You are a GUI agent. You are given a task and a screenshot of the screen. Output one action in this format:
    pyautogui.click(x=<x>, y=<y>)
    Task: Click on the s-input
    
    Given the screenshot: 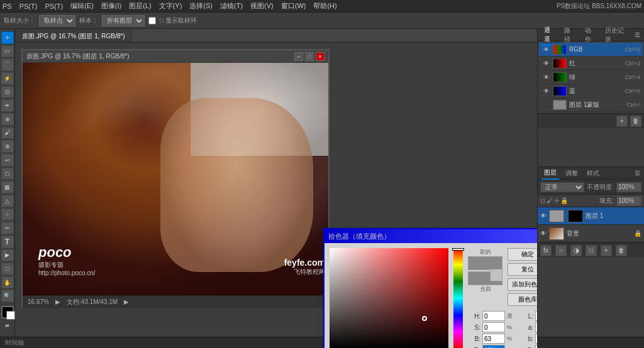 What is the action you would take?
    pyautogui.click(x=494, y=327)
    